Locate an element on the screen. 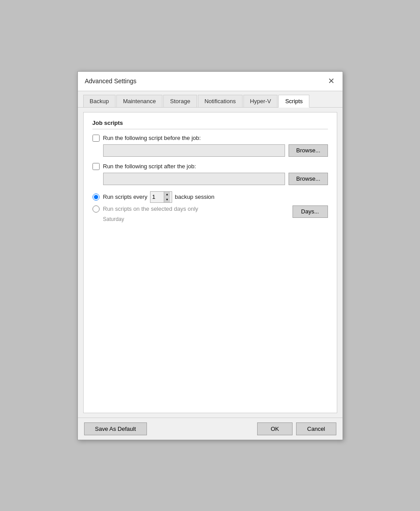 Image resolution: width=420 pixels, height=511 pixels. cancel-button: Cancel is located at coordinates (316, 429).